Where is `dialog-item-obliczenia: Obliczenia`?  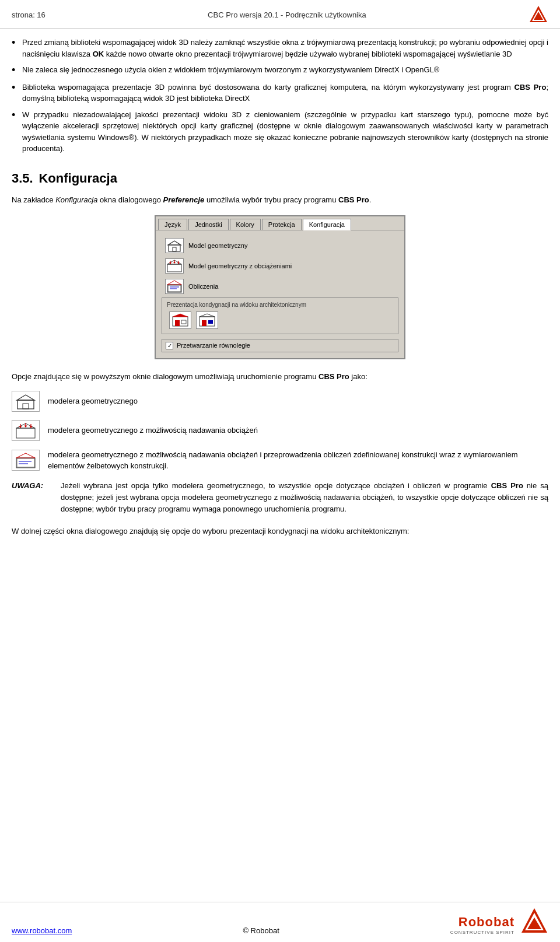 dialog-item-obliczenia: Obliczenia is located at coordinates (280, 286).